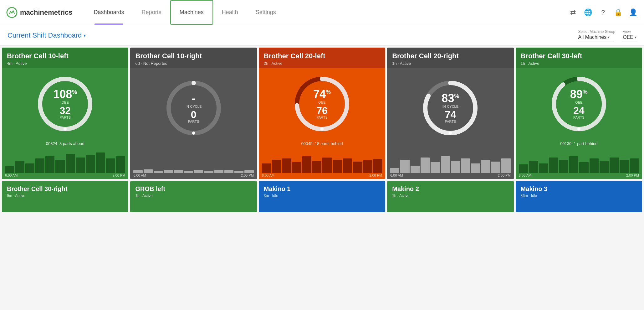  Describe the element at coordinates (633, 13) in the screenshot. I see `user-icon: 👤` at that location.